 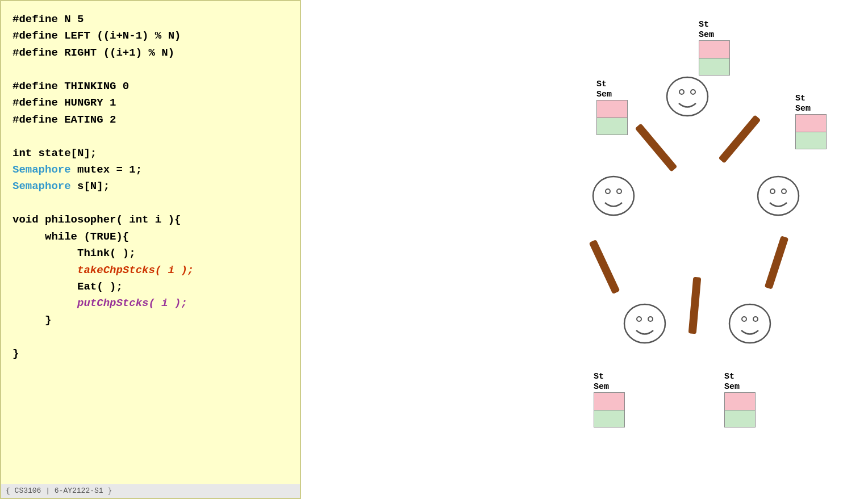 What do you see at coordinates (750, 324) in the screenshot?
I see `smiley-bottom-right` at bounding box center [750, 324].